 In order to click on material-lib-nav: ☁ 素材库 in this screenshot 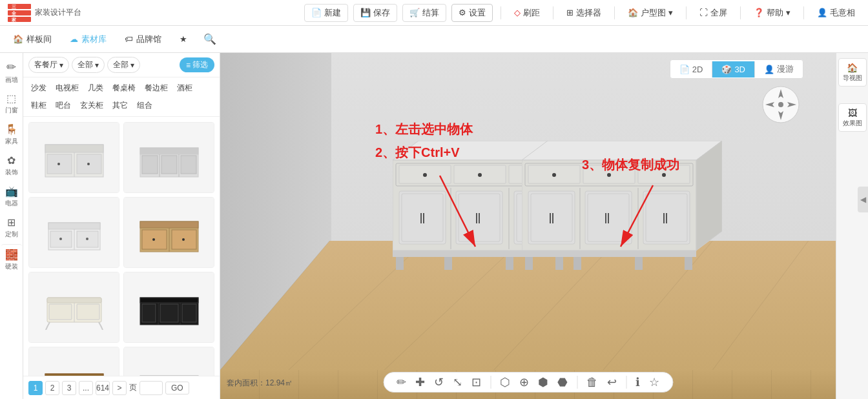, I will do `click(88, 39)`.